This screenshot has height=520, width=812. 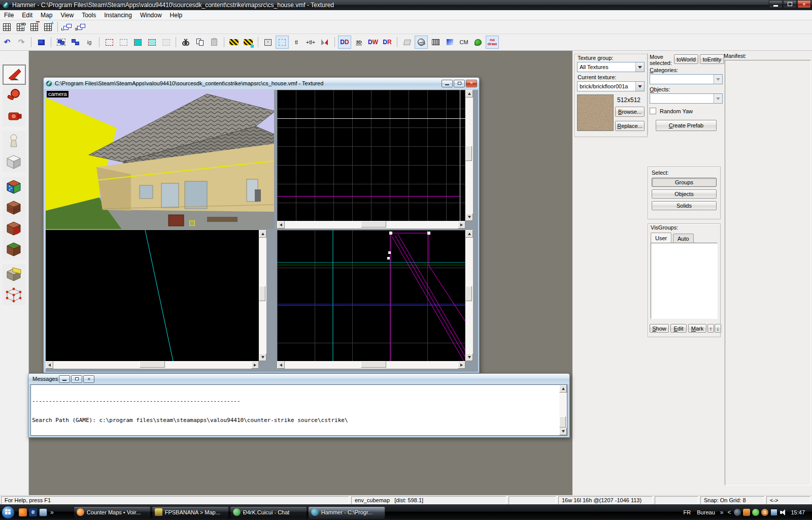 What do you see at coordinates (325, 42) in the screenshot?
I see `flip-faces-button` at bounding box center [325, 42].